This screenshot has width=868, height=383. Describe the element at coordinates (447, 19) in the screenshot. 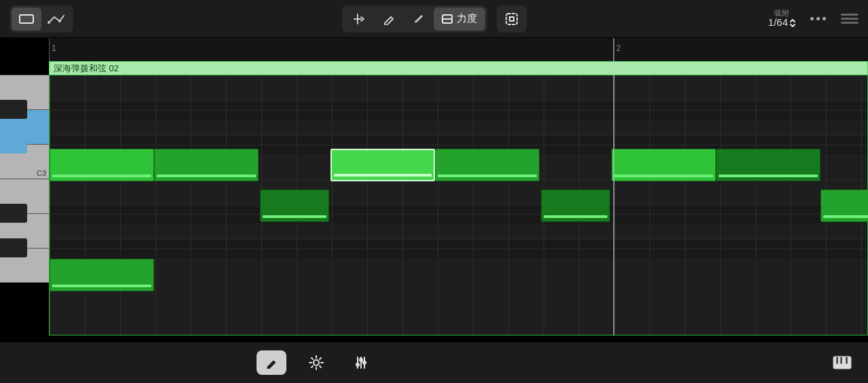

I see `velocity-icon` at that location.